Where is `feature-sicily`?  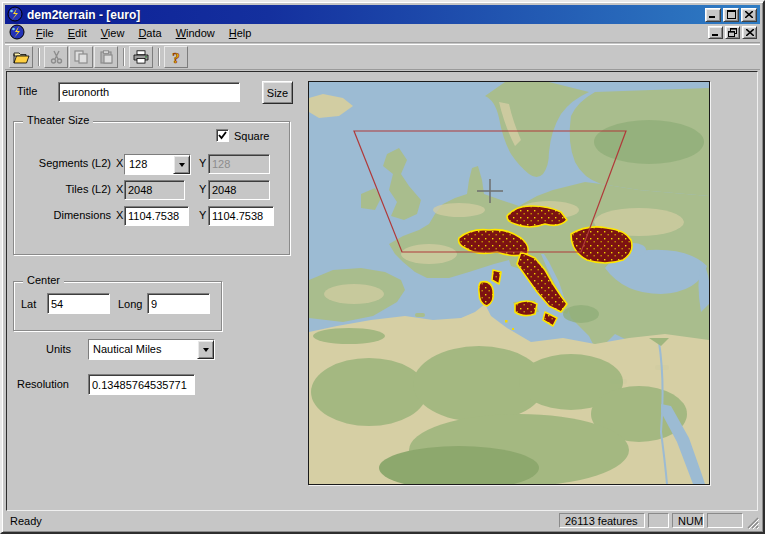 feature-sicily is located at coordinates (526, 308).